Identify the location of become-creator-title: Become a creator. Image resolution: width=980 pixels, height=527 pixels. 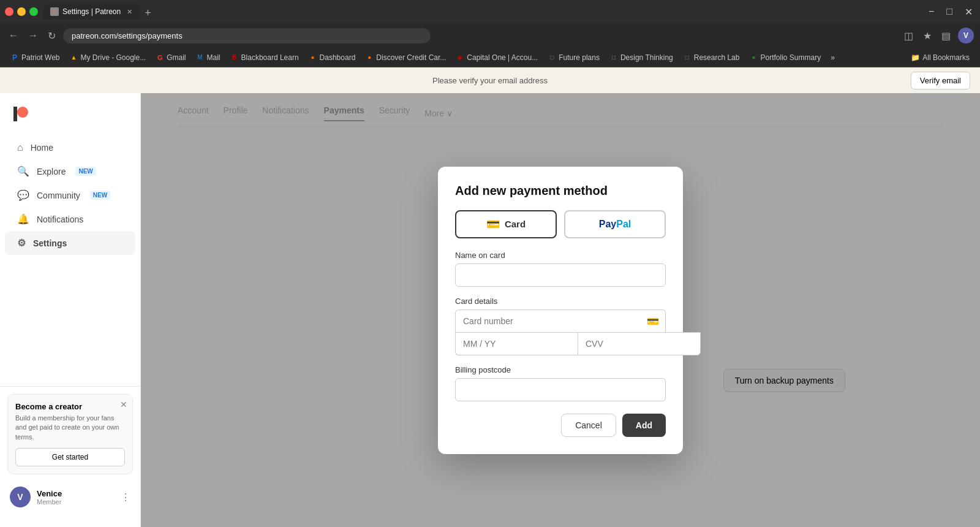
(70, 407).